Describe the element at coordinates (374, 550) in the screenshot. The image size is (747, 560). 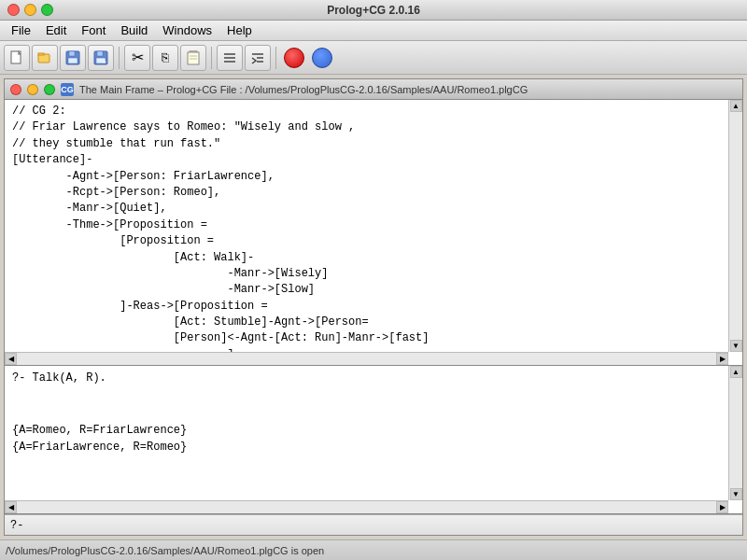
I see `status-bar: /Volumes/PrologPlusCG-2.0.16/Samples/AAU…` at that location.